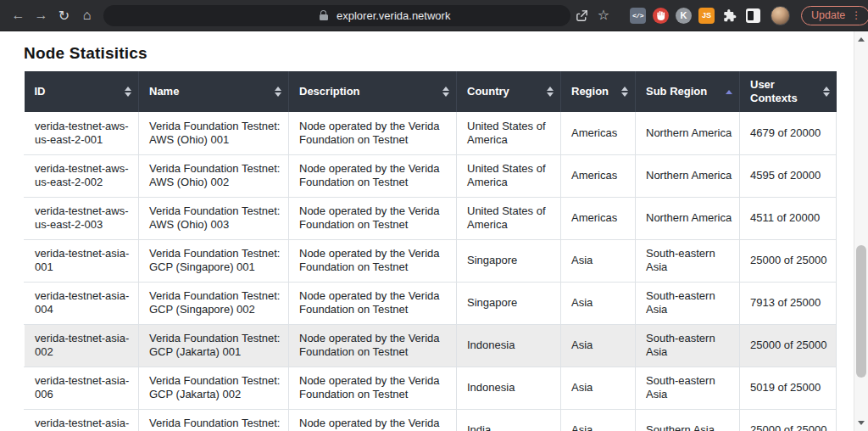  Describe the element at coordinates (604, 15) in the screenshot. I see `bookmark-star-icon: ☆` at that location.